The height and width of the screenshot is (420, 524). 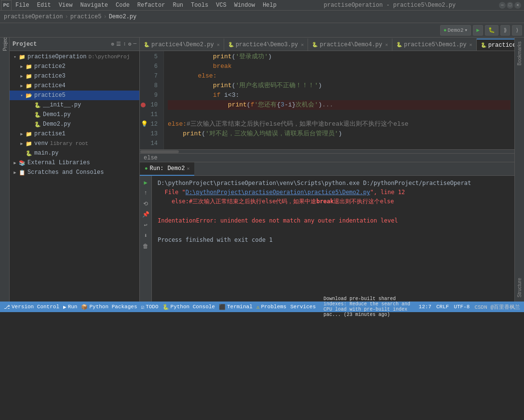 What do you see at coordinates (189, 307) in the screenshot?
I see `python-console-status: 🐍 Python Console` at bounding box center [189, 307].